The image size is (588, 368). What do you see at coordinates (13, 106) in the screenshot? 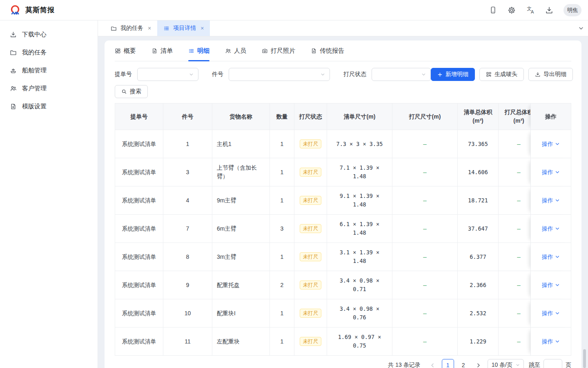
I see `template-icon` at bounding box center [13, 106].